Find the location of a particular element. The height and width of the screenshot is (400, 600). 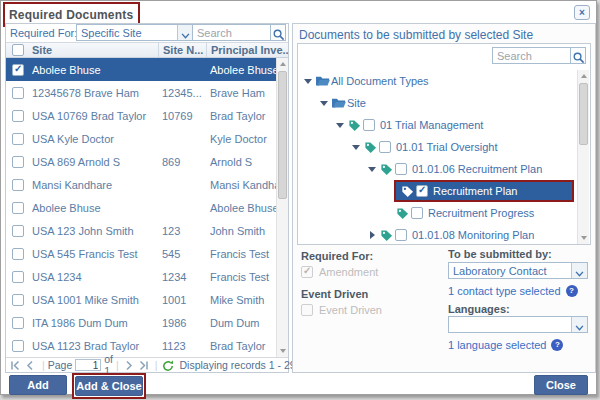

contact-type-selected-link: 1 contact type selected is located at coordinates (504, 291).